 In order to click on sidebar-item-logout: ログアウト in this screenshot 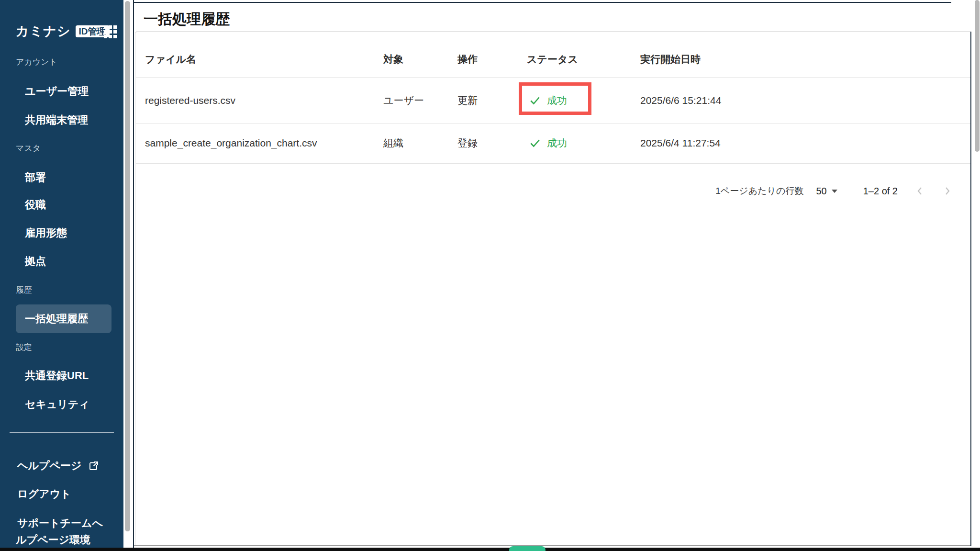, I will do `click(44, 494)`.